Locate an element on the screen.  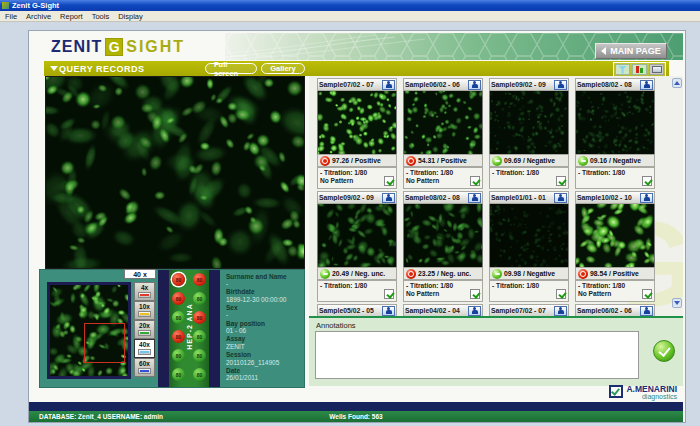
patient-field-value: ZENIT is located at coordinates (265, 347).